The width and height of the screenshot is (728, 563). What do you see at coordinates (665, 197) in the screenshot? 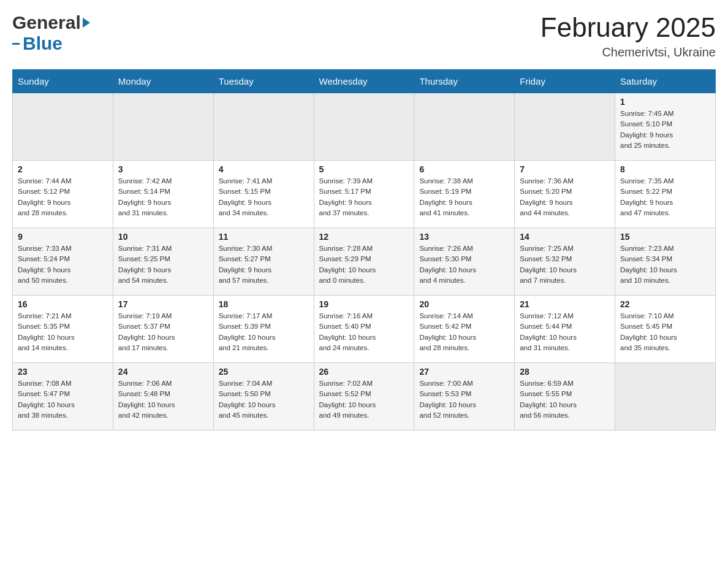
I see `day-info: Sunrise: 7:35 AM Sunset: 5:22 PM Dayligh…` at bounding box center [665, 197].